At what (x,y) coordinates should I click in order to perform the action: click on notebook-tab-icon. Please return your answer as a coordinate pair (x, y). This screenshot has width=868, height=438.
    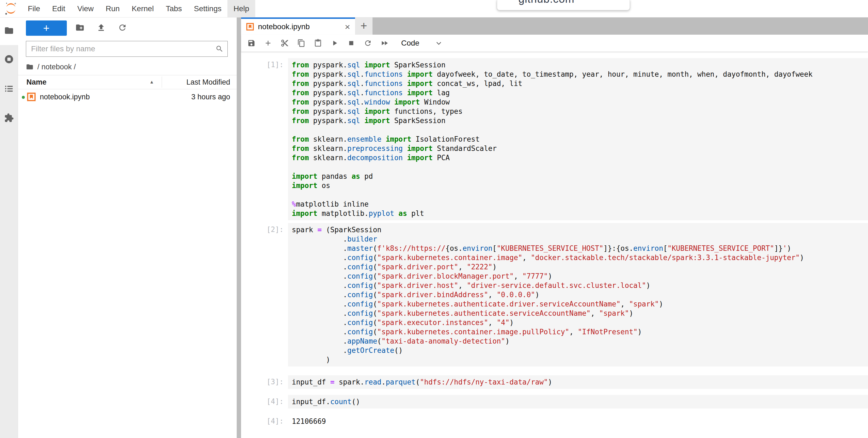
    Looking at the image, I should click on (250, 27).